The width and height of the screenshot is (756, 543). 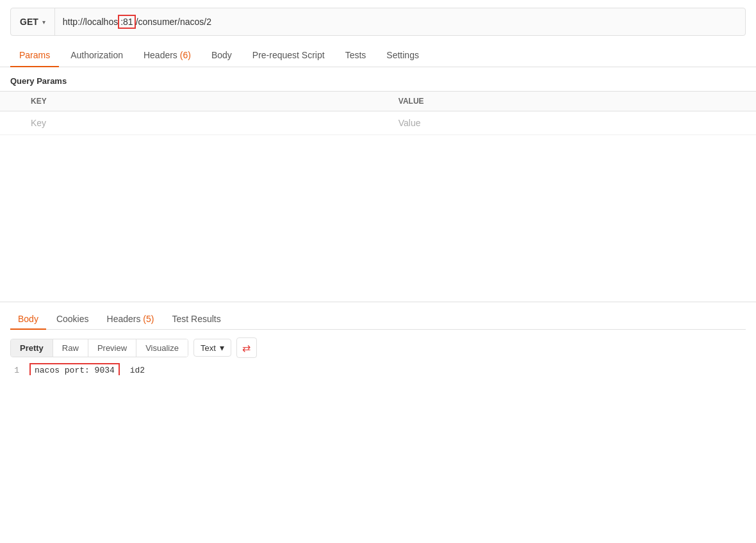 I want to click on url-highlighted-port: :81, so click(x=127, y=22).